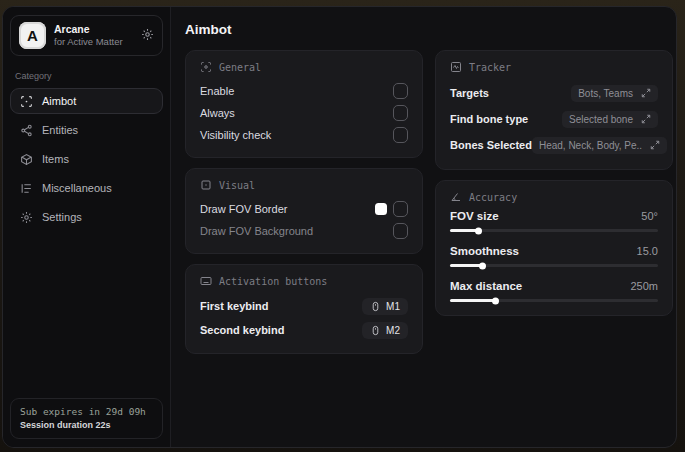 The height and width of the screenshot is (452, 685). What do you see at coordinates (206, 281) in the screenshot?
I see `keyboard-icon` at bounding box center [206, 281].